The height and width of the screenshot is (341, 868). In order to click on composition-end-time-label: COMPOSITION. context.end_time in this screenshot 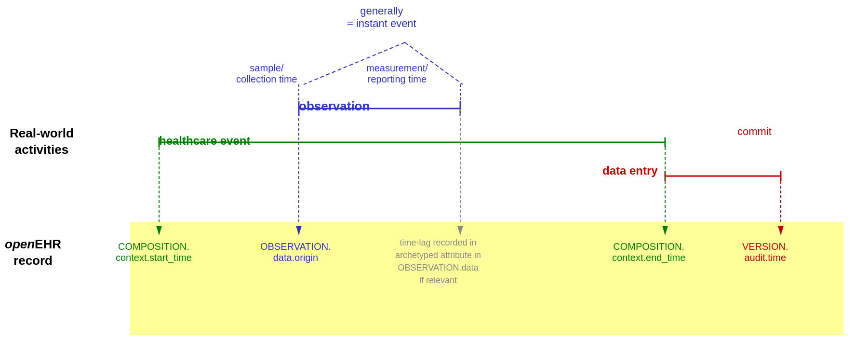, I will do `click(649, 252)`.